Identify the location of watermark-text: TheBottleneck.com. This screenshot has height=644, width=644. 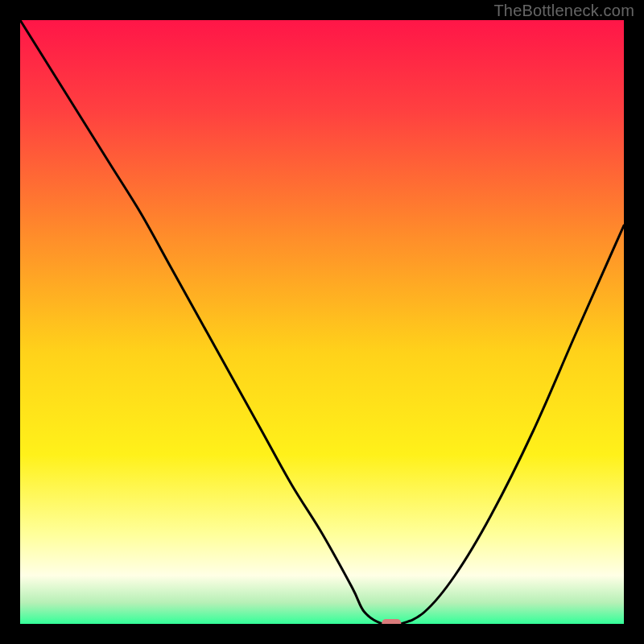
(564, 11).